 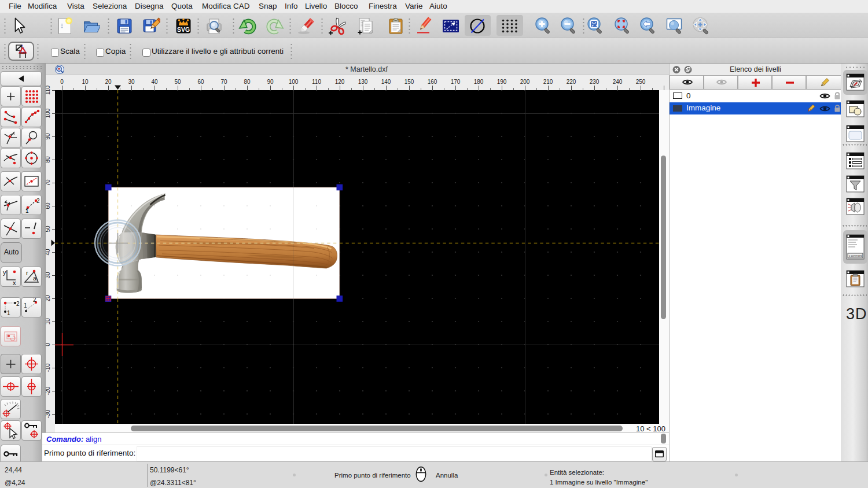 I want to click on svg-text: x, so click(x=14, y=283).